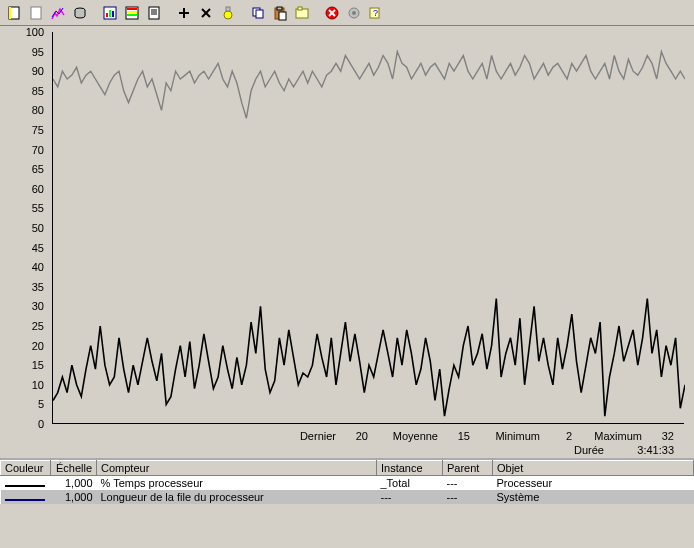 The width and height of the screenshot is (694, 548). I want to click on y-tick: 60, so click(38, 189).